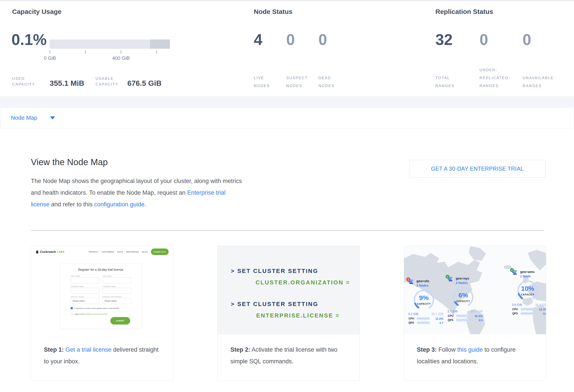 Image resolution: width=574 pixels, height=392 pixels. I want to click on company-name-field, so click(85, 291).